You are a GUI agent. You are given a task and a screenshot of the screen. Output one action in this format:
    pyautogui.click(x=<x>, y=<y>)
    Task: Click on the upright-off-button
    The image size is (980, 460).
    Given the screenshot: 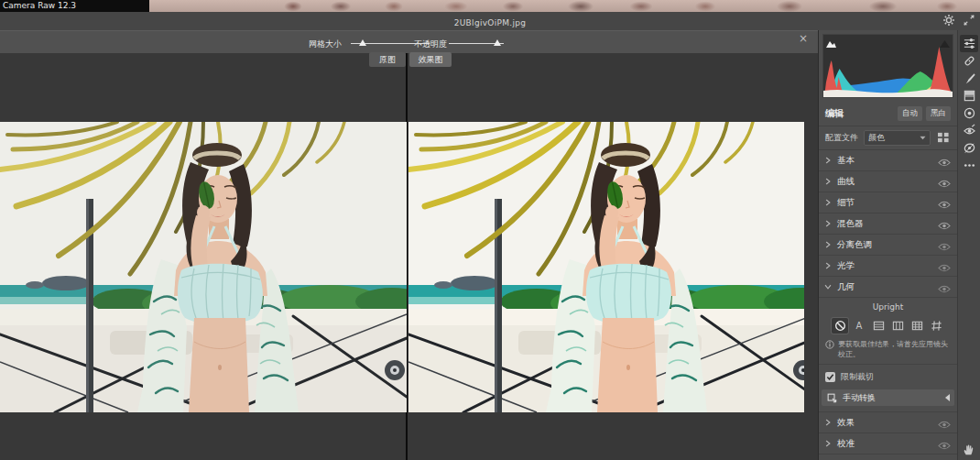 What is the action you would take?
    pyautogui.click(x=840, y=326)
    